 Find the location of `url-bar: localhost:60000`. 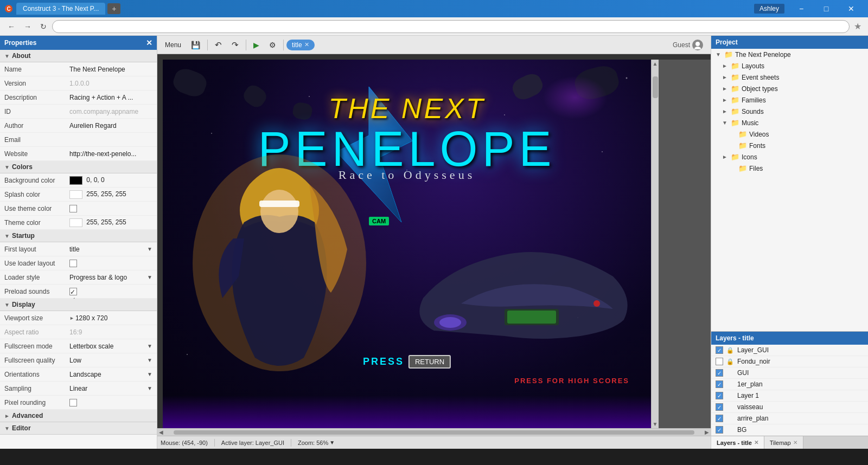

url-bar: localhost:60000 is located at coordinates (451, 27).